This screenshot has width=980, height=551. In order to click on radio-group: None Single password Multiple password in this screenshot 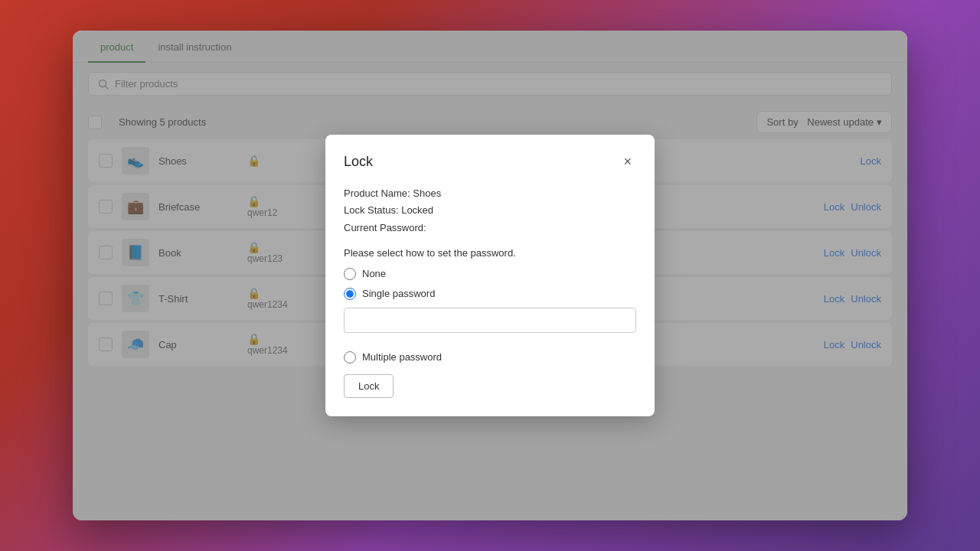, I will do `click(490, 315)`.